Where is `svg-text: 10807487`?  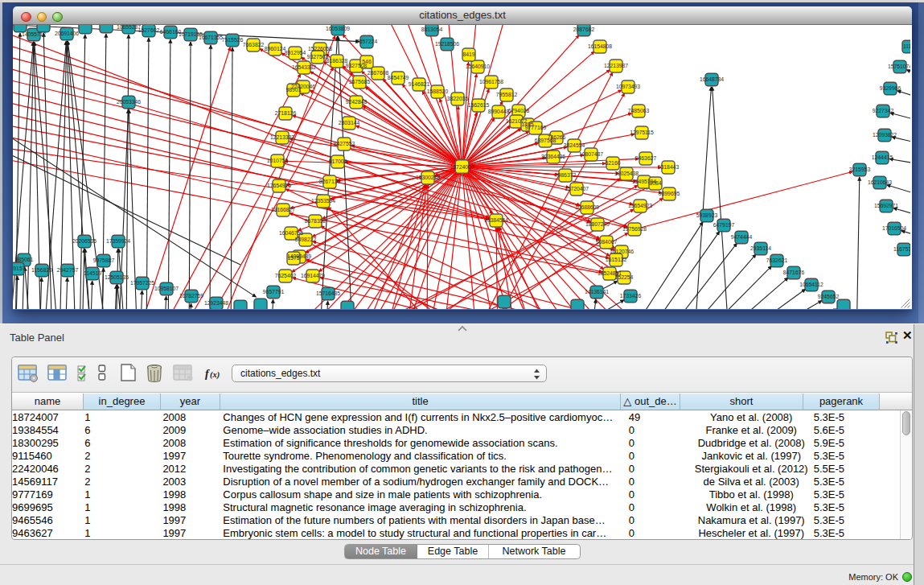 svg-text: 10807487 is located at coordinates (591, 154).